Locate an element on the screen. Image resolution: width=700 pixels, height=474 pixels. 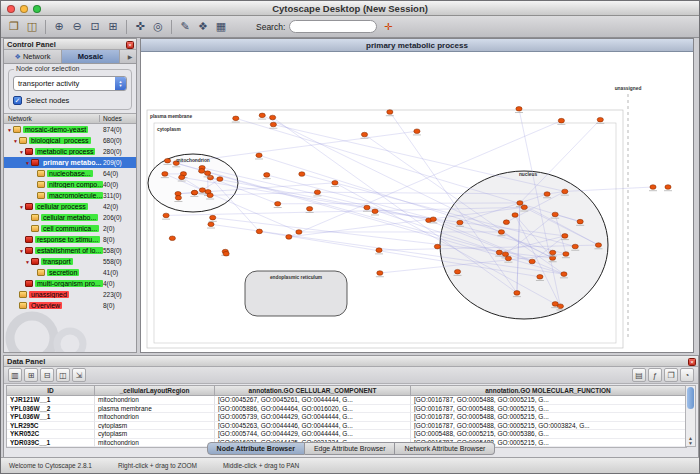
tree-row-cell-communica: cell communica...2(0) is located at coordinates (70, 228).